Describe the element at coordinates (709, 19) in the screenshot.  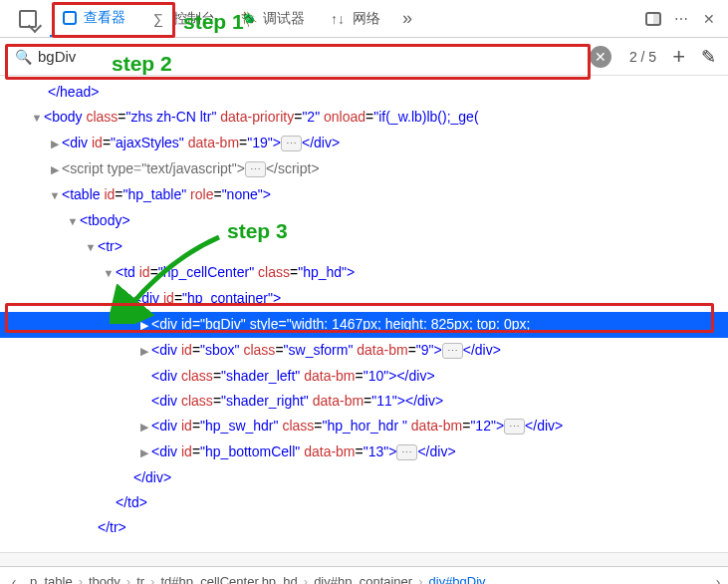
I see `close-devtools: ✕` at that location.